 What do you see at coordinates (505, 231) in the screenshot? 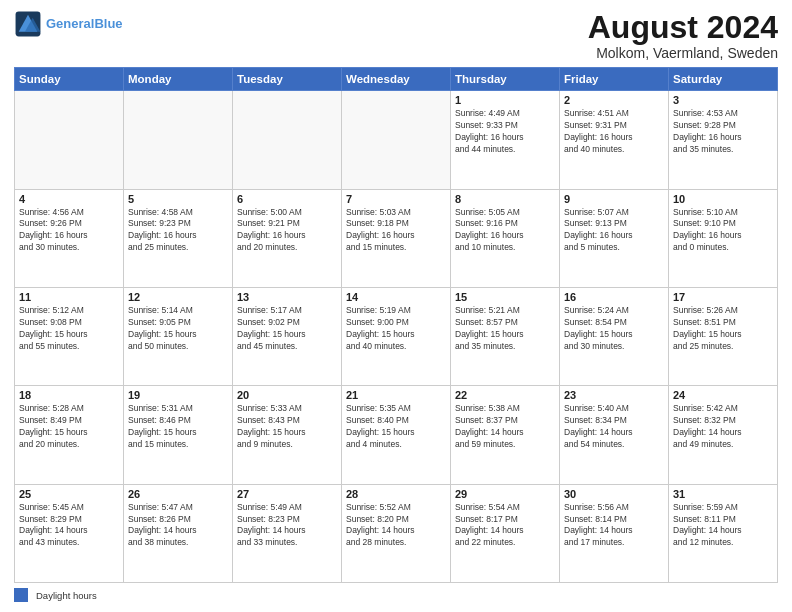
I see `day-info: Sunrise: 5:05 AM Sunset: 9:16 PM Dayligh…` at bounding box center [505, 231].